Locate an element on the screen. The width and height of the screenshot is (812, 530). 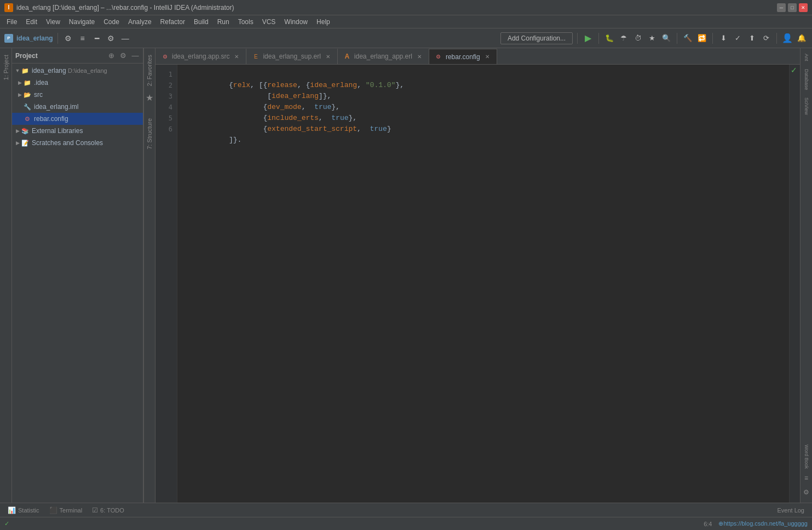
vcs-update-button: ⬇ is located at coordinates (723, 38).